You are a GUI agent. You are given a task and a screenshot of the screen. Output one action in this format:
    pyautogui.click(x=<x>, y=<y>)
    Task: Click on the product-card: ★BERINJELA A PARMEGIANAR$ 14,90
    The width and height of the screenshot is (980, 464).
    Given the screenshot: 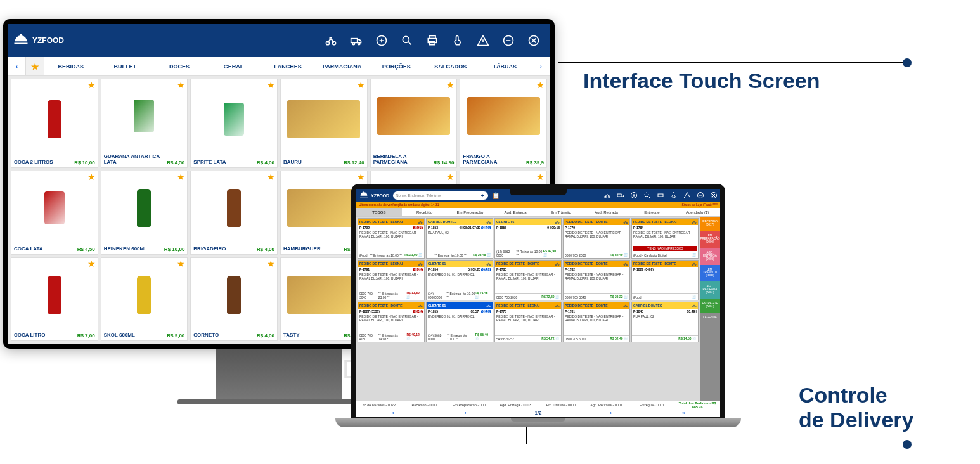 What is the action you would take?
    pyautogui.click(x=414, y=123)
    